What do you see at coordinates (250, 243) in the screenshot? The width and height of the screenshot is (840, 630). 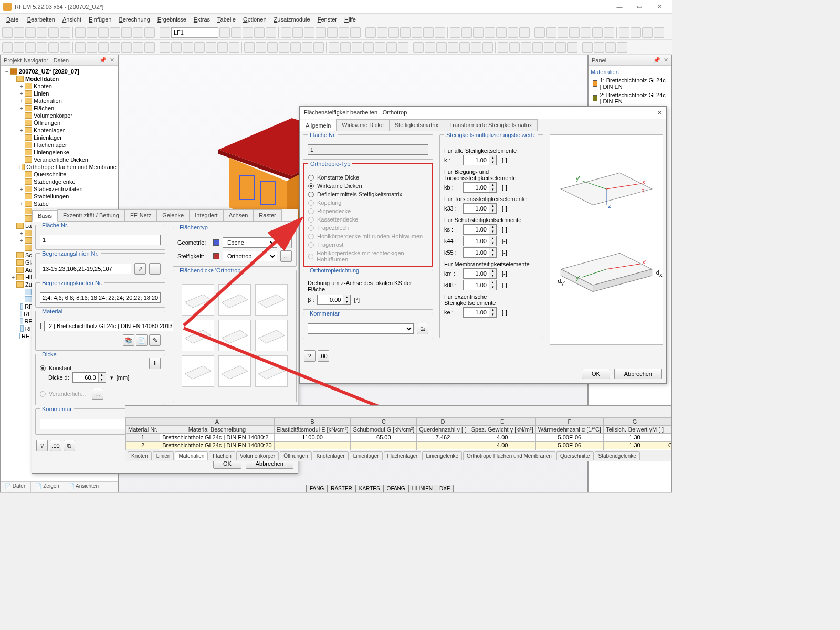 I see `geometry-select: Ebene` at bounding box center [250, 243].